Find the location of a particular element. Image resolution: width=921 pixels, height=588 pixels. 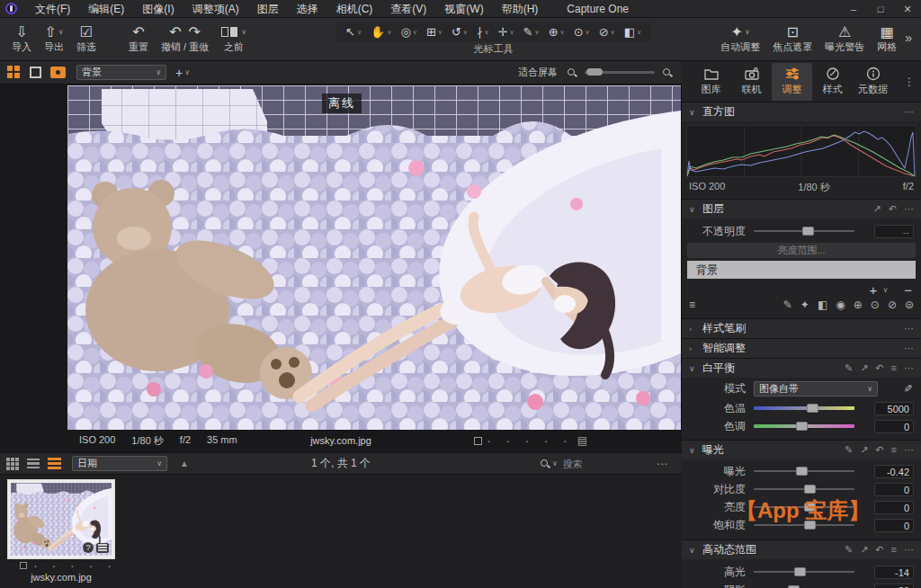

hdr-header: ∨ 高动态范围 ✎ ↗ ↶ ≡ ⋯ is located at coordinates (801, 550).